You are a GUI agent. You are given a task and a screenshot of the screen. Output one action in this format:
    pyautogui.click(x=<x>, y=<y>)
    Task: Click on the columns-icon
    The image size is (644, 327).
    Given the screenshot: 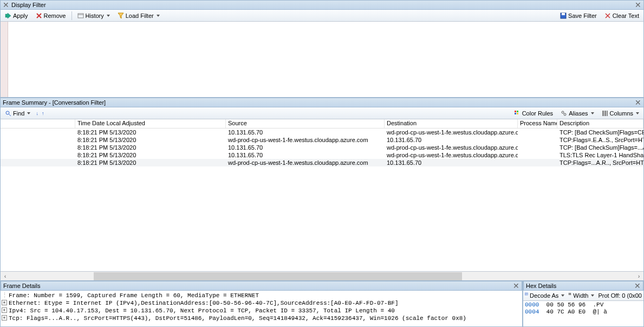 What is the action you would take?
    pyautogui.click(x=605, y=113)
    